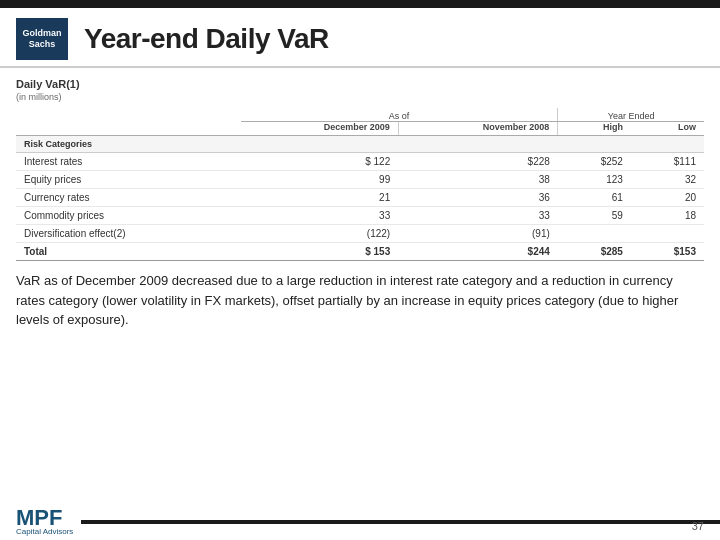  Describe the element at coordinates (478, 234) in the screenshot. I see `row-nov08: (91)` at that location.